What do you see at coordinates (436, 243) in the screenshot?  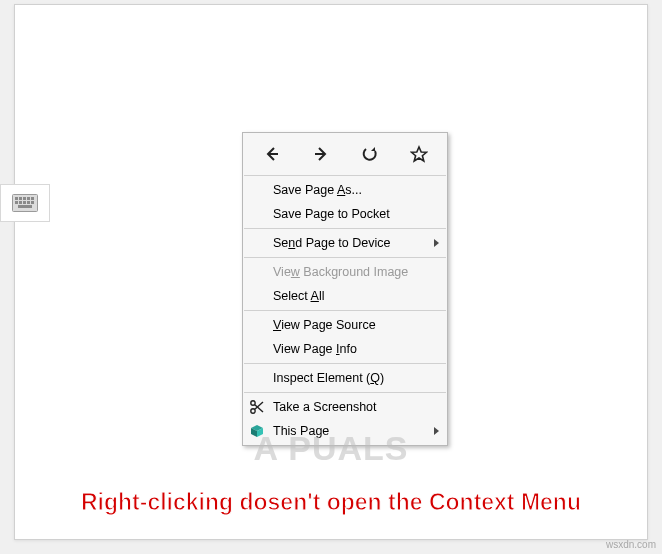 I see `chevron-right-icon` at bounding box center [436, 243].